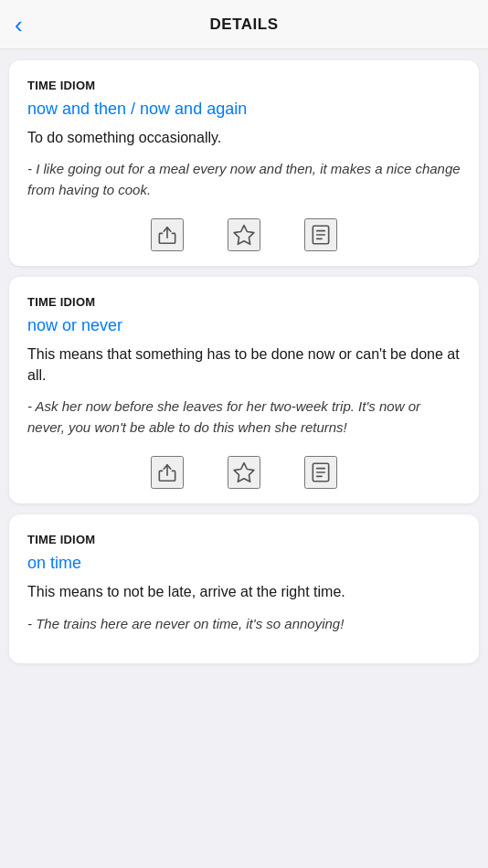  Describe the element at coordinates (18, 25) in the screenshot. I see `back-button: ‹` at that location.